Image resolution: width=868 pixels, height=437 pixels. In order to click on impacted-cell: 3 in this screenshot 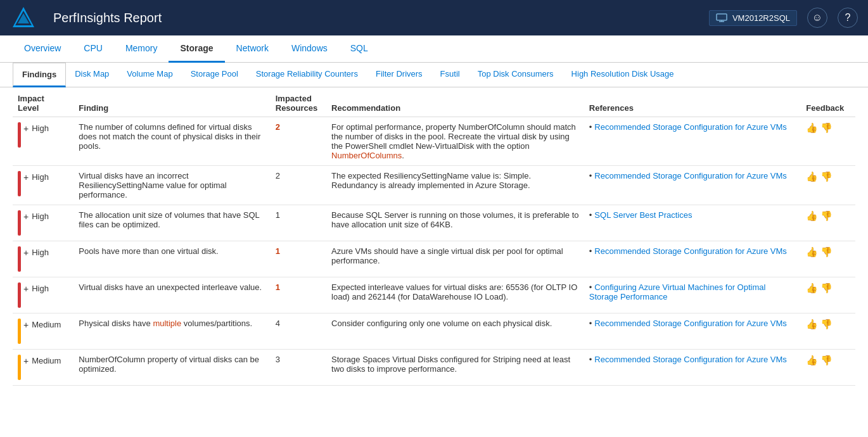, I will do `click(298, 367)`.